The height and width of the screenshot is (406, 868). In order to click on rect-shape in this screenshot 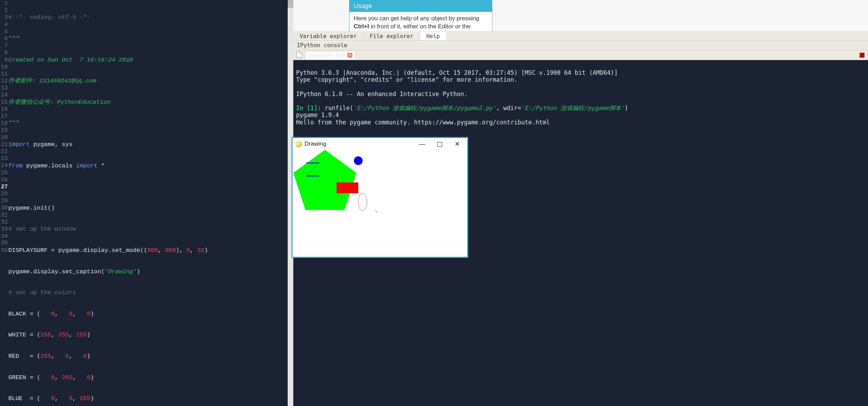, I will do `click(347, 188)`.